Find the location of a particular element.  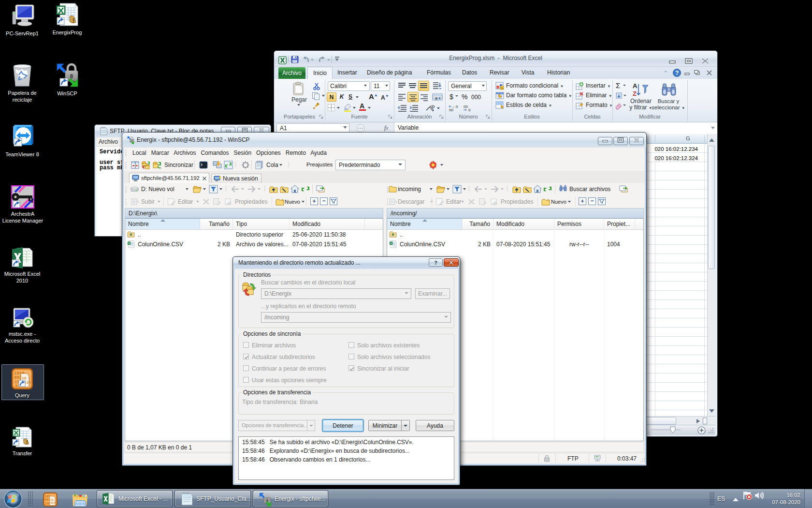

svg-text: a is located at coordinates (436, 98).